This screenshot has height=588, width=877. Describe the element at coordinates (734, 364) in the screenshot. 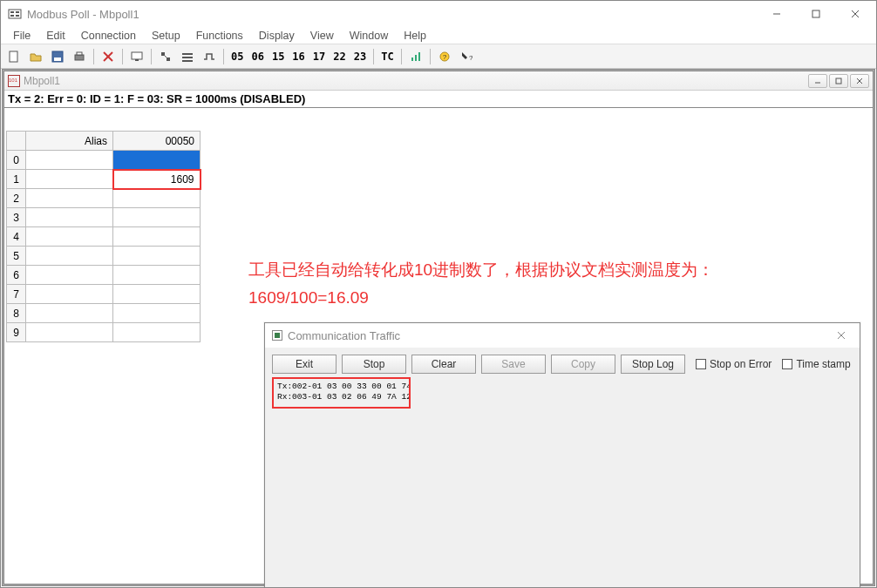

I see `stop-on-error-checkbox: Stop on Error` at that location.